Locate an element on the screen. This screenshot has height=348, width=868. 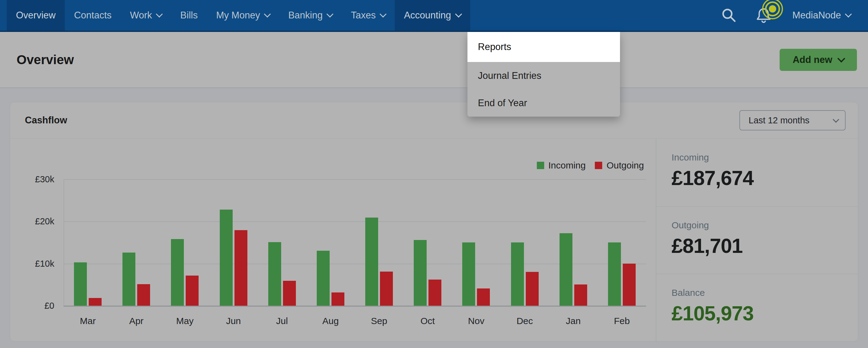
bar-group-oct is located at coordinates (428, 243).